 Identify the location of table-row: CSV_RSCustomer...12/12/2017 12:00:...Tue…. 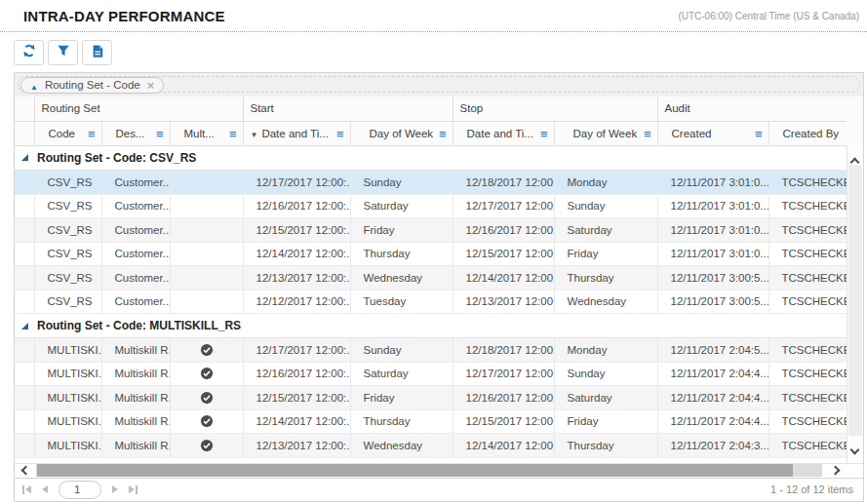
(431, 302).